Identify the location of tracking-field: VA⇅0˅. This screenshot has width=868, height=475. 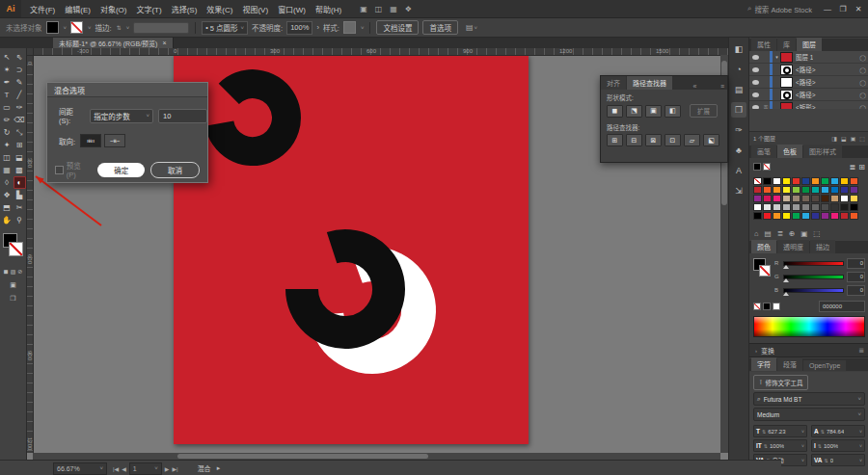
(838, 461).